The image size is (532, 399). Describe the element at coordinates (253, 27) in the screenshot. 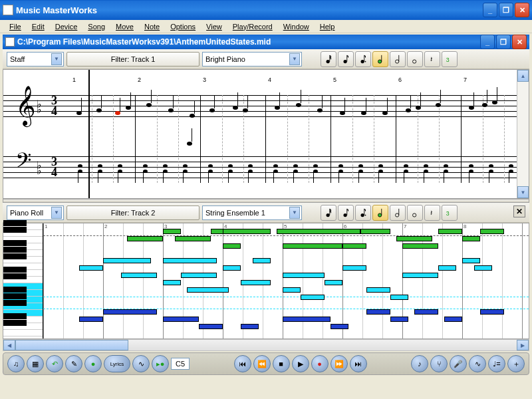

I see `menu-playrecord: Play/Record` at that location.